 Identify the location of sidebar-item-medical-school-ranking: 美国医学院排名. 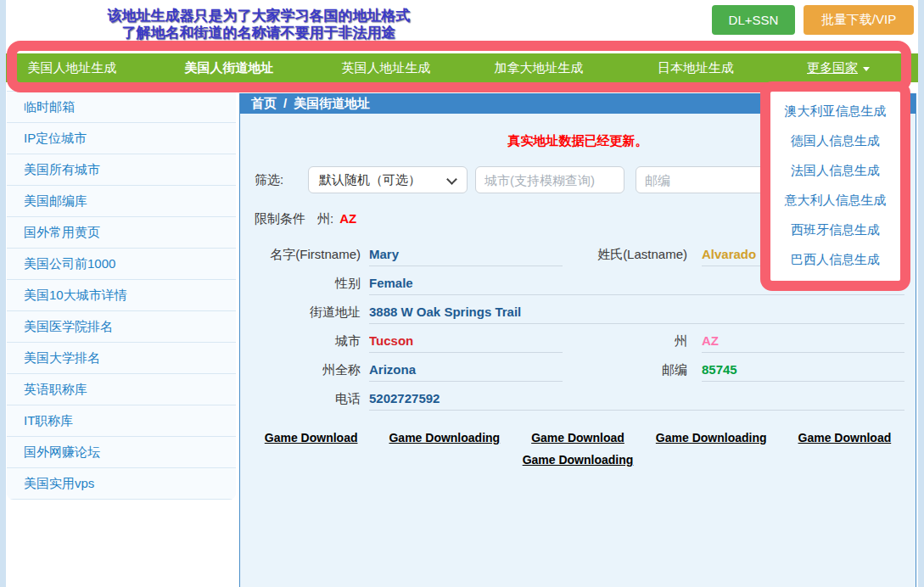
(121, 327).